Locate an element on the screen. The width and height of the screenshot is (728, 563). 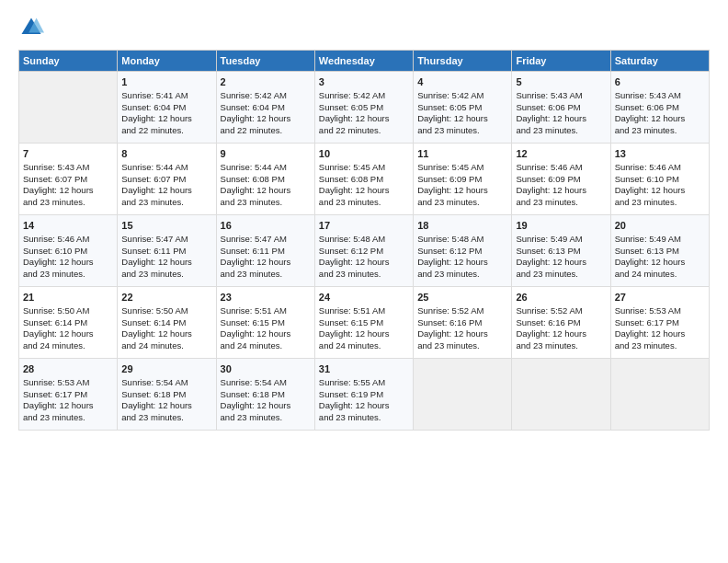
calendar-cell: 27Sunrise: 5:53 AMSunset: 6:17 PMDayligh… is located at coordinates (660, 323).